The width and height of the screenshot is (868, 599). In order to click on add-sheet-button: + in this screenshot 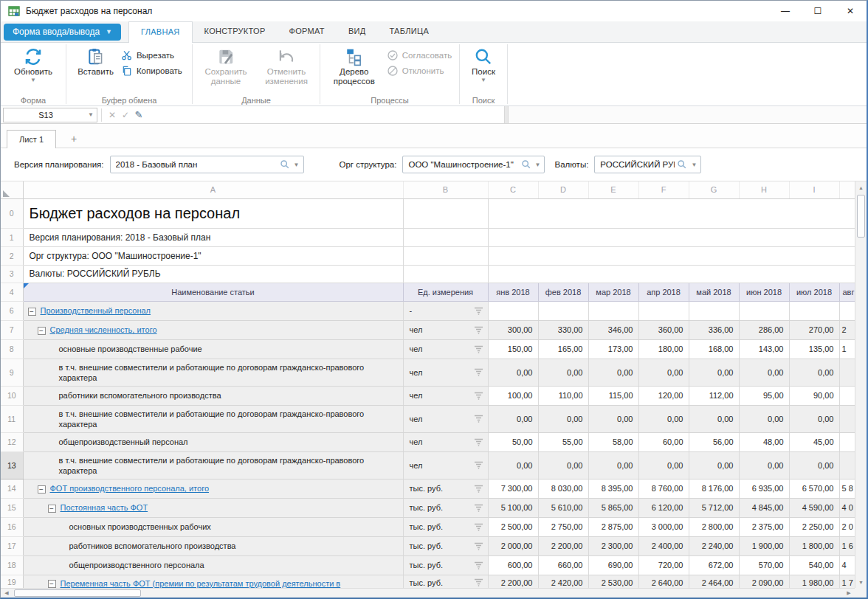, I will do `click(74, 140)`.